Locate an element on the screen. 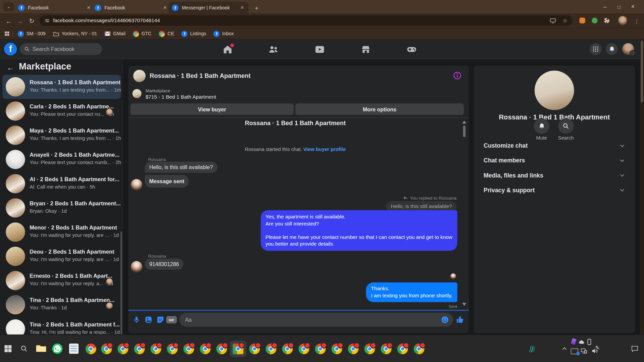 The image size is (644, 362). chrome-icon is located at coordinates (91, 349).